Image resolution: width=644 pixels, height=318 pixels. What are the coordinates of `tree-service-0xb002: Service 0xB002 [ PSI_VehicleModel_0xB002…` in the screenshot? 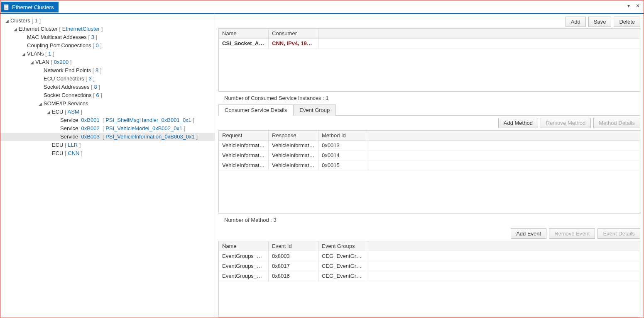 It's located at (108, 129).